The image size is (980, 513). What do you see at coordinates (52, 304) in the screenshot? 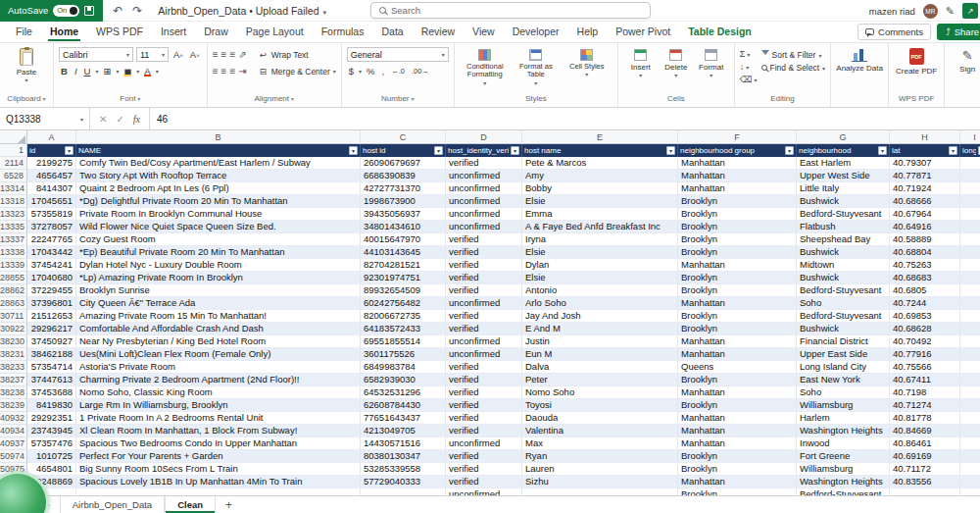
I see `cell: 37396801` at bounding box center [52, 304].